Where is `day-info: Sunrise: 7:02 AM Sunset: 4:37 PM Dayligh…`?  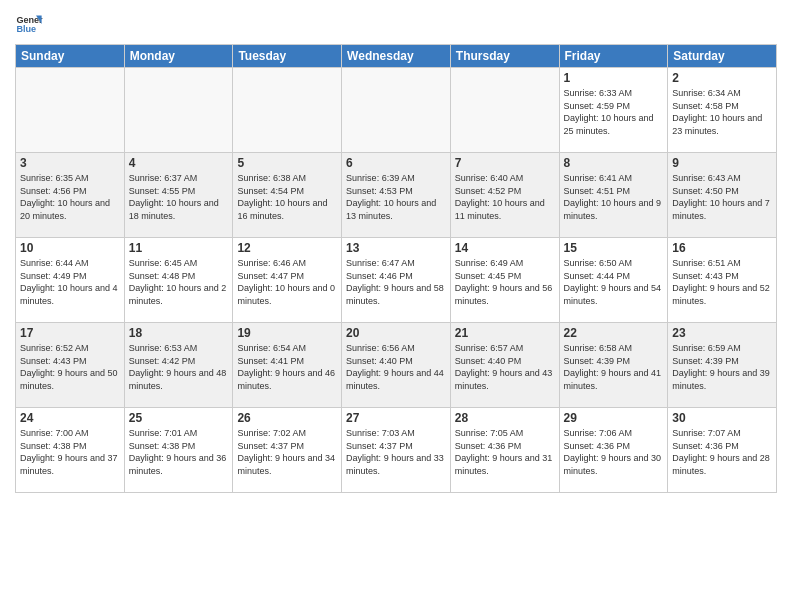
day-info: Sunrise: 7:02 AM Sunset: 4:37 PM Dayligh… is located at coordinates (287, 452).